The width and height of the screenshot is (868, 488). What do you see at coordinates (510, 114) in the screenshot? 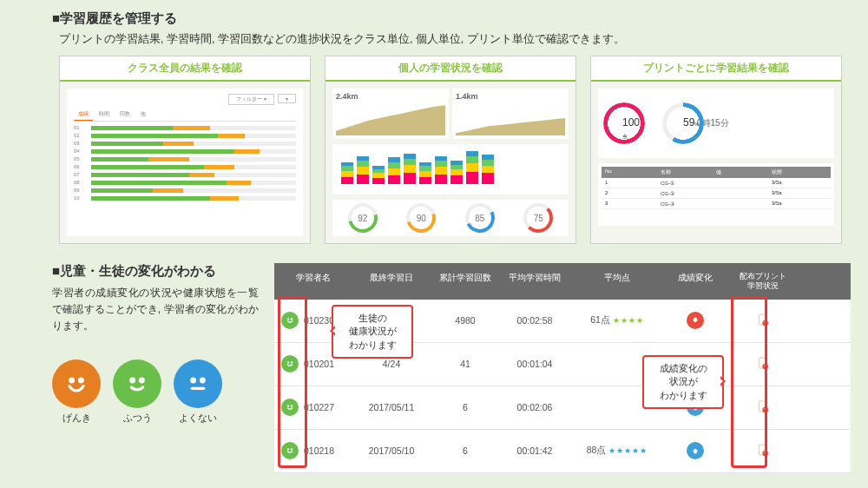
I see `area-chart-2: 1.4km` at bounding box center [510, 114].